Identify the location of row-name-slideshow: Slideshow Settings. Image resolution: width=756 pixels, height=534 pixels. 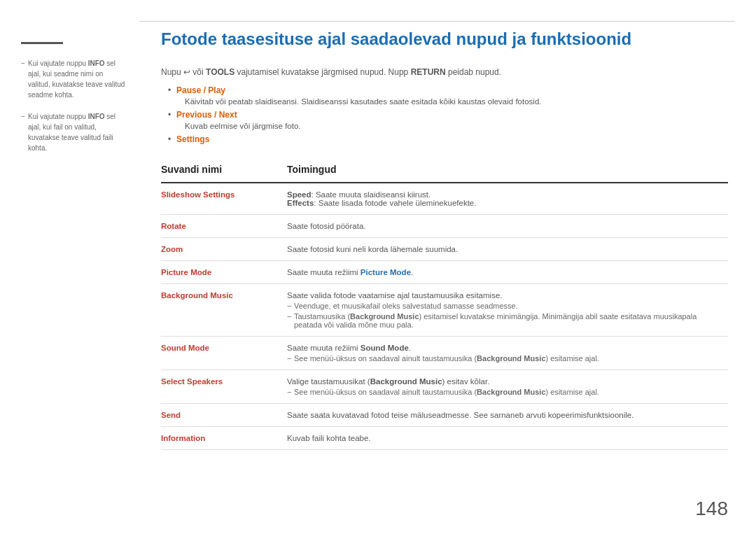
(224, 199).